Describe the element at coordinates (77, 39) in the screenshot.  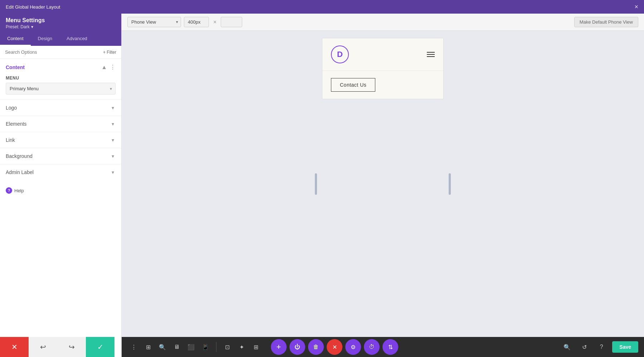
I see `tab-advanced: Advanced` at that location.